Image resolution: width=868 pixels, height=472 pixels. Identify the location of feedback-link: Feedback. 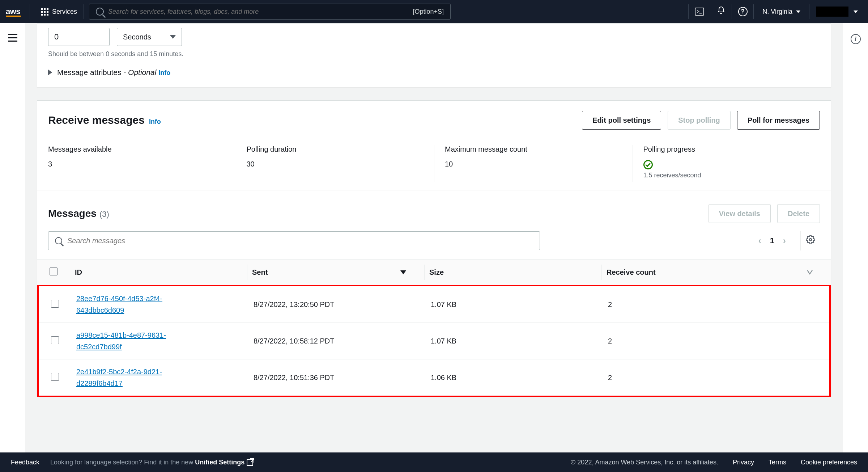
(25, 463).